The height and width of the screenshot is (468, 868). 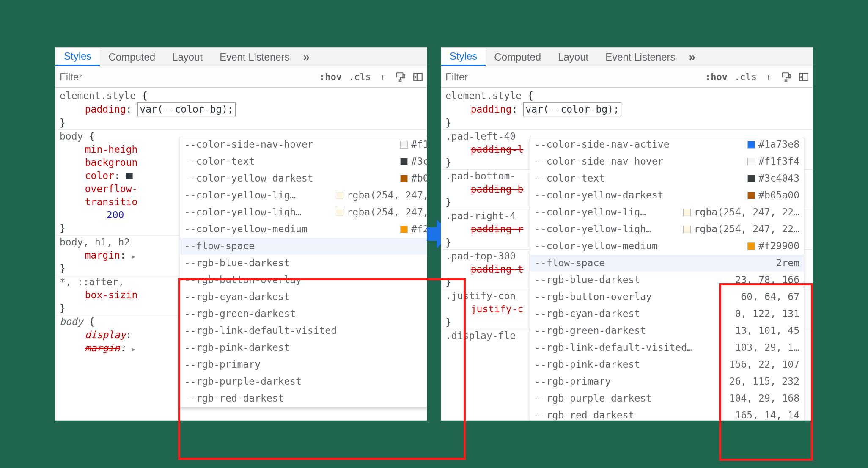 I want to click on autocomplete-item: --rgb-primary26, 115, 232, so click(x=667, y=382).